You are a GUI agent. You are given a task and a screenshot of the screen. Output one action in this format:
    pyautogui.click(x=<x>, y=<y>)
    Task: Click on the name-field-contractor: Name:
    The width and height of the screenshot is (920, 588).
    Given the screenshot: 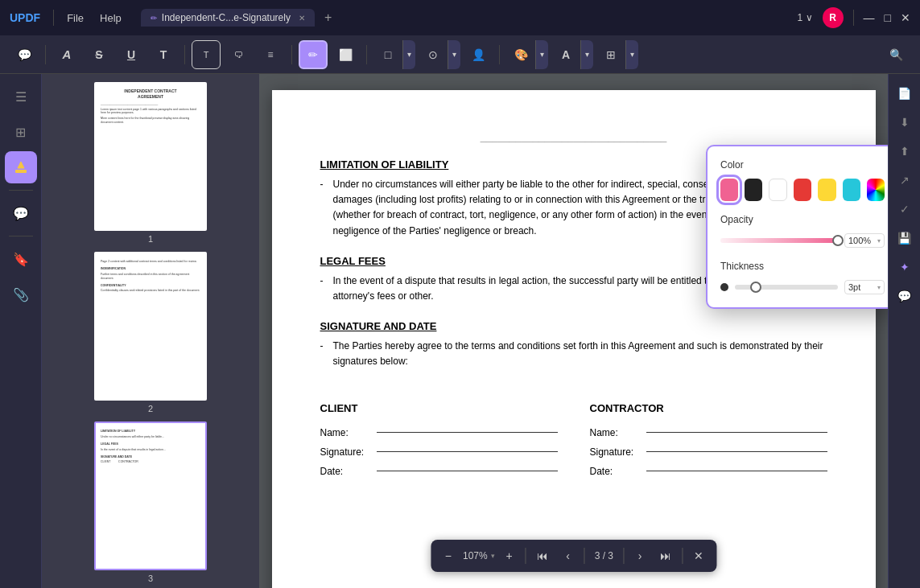 What is the action you would take?
    pyautogui.click(x=708, y=433)
    